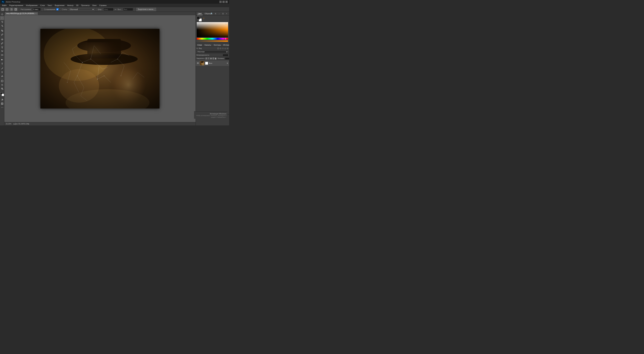  What do you see at coordinates (2, 40) in the screenshot?
I see `tool-healing` at bounding box center [2, 40].